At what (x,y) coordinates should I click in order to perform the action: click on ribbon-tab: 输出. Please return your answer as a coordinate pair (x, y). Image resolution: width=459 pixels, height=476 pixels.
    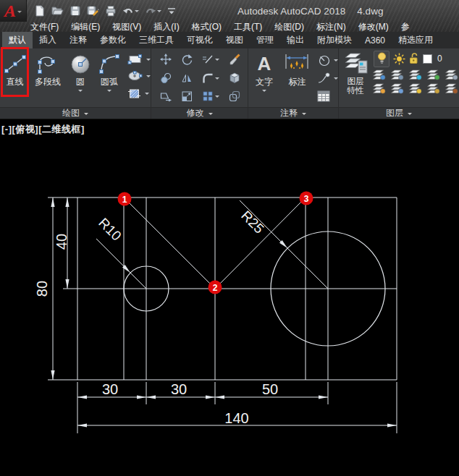
    Looking at the image, I should click on (295, 41).